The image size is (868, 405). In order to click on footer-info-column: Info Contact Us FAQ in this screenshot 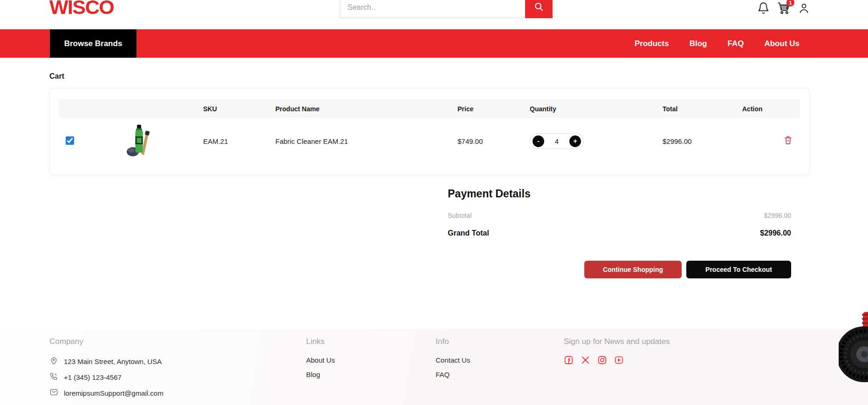, I will do `click(453, 358)`.